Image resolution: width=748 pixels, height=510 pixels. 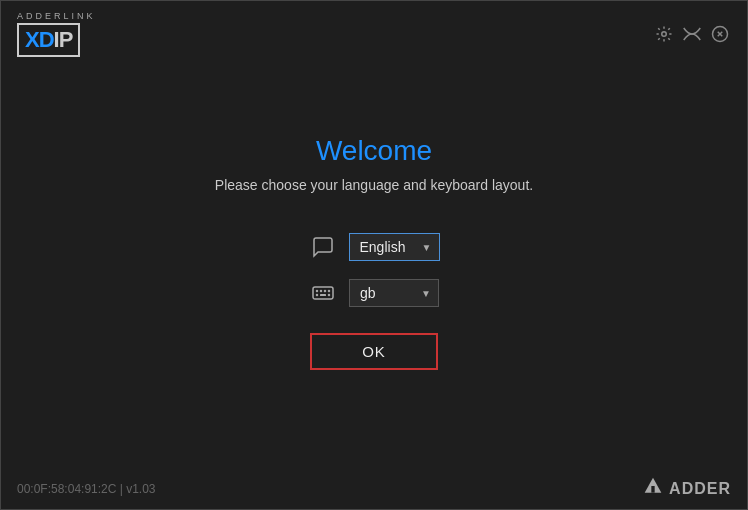 I want to click on ok-button: OK, so click(x=374, y=352).